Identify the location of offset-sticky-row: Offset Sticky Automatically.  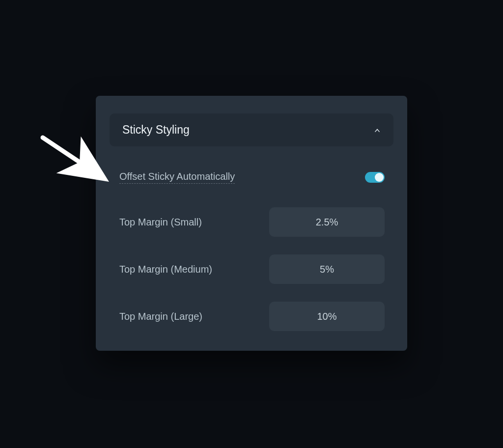
(252, 177).